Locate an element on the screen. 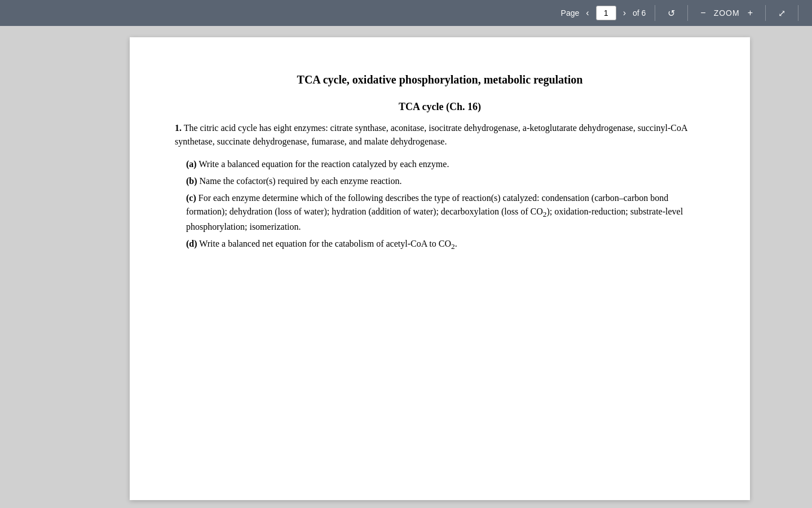 This screenshot has width=812, height=508. zoom-label: ZOOM is located at coordinates (727, 13).